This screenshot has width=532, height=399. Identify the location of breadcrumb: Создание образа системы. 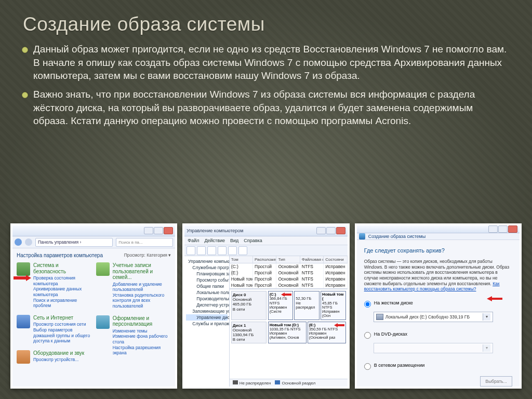
(397, 236).